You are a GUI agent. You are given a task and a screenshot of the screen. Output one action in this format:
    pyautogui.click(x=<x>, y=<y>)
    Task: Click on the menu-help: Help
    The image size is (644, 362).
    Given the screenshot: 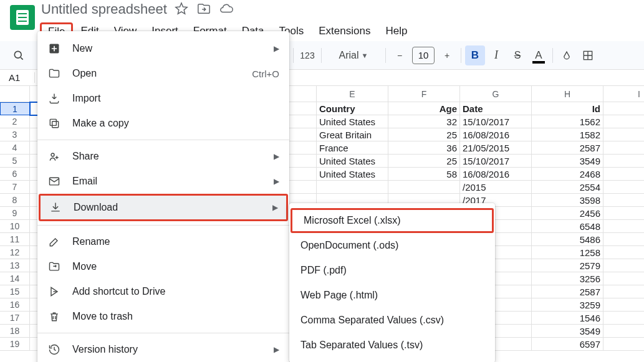 What is the action you would take?
    pyautogui.click(x=396, y=32)
    